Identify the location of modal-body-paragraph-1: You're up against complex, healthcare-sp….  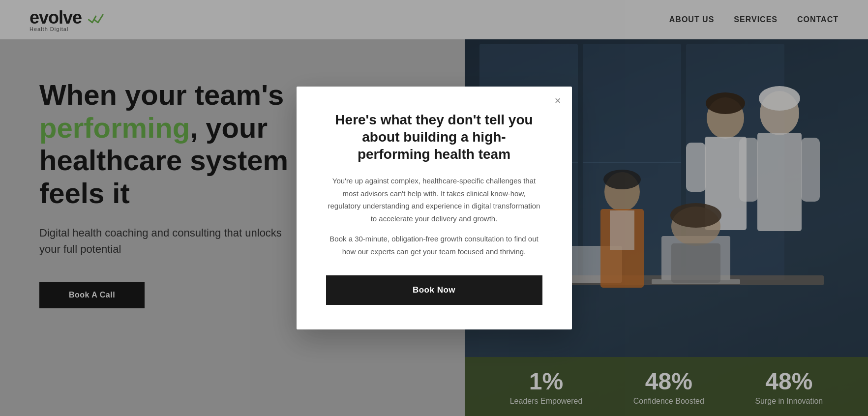
(434, 200).